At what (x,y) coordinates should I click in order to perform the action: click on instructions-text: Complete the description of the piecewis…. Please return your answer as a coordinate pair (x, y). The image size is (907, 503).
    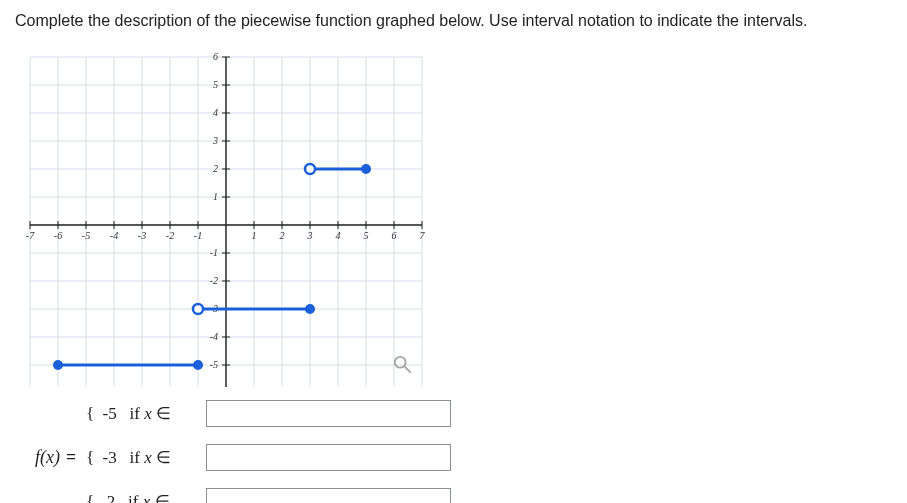
    Looking at the image, I should click on (454, 21).